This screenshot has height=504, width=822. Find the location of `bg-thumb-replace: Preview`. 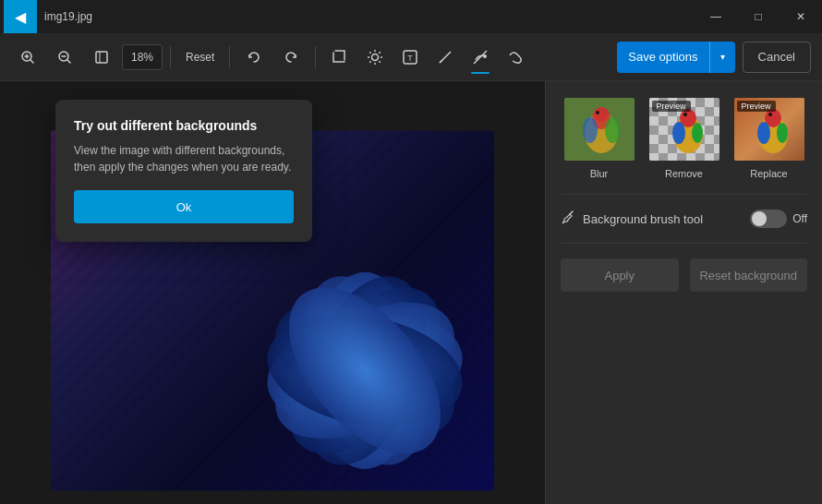

bg-thumb-replace: Preview is located at coordinates (769, 129).